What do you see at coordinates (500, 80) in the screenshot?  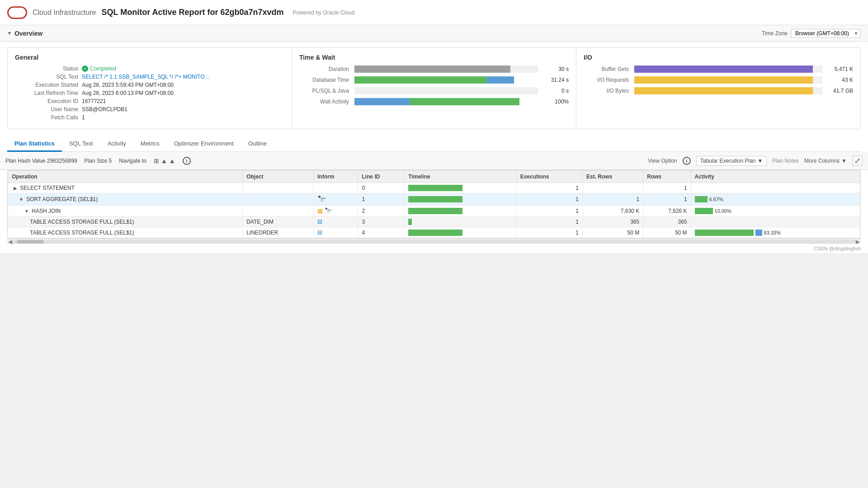 I see `tw-dbtime-bar-blue` at bounding box center [500, 80].